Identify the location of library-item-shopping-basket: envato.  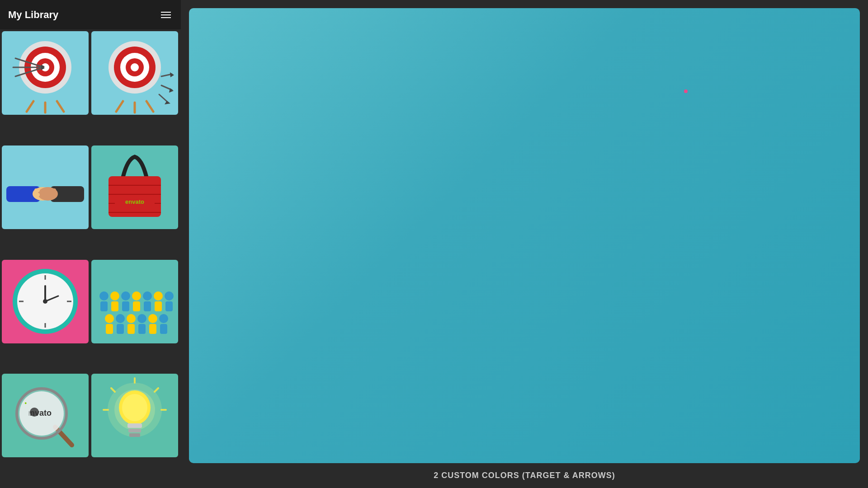
(135, 187).